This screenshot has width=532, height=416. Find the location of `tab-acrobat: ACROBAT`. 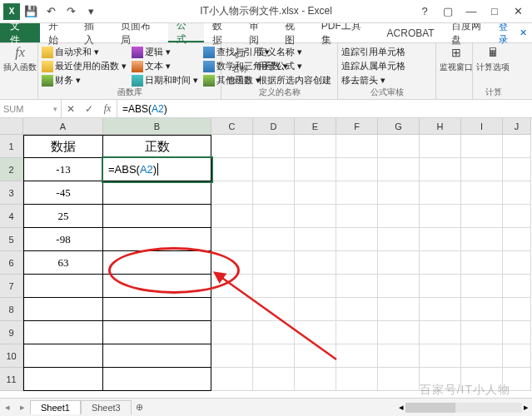

tab-acrobat: ACROBAT is located at coordinates (411, 33).